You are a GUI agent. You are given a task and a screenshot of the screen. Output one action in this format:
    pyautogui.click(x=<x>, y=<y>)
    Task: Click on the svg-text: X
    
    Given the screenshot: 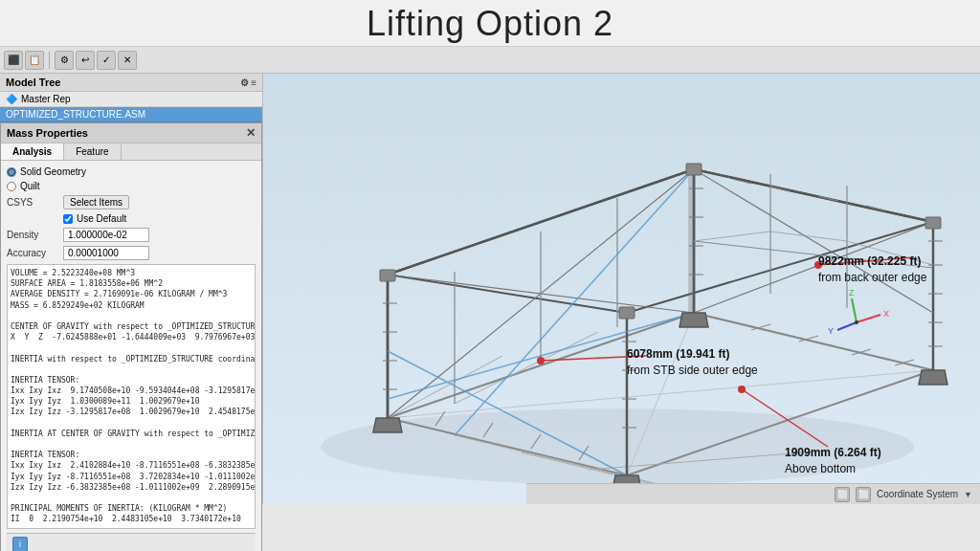 What is the action you would take?
    pyautogui.click(x=886, y=314)
    